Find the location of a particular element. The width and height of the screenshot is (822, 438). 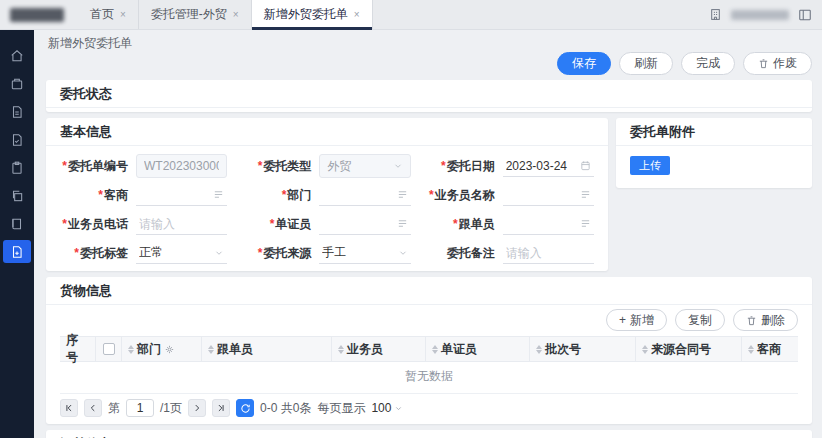

building-icon is located at coordinates (716, 14).